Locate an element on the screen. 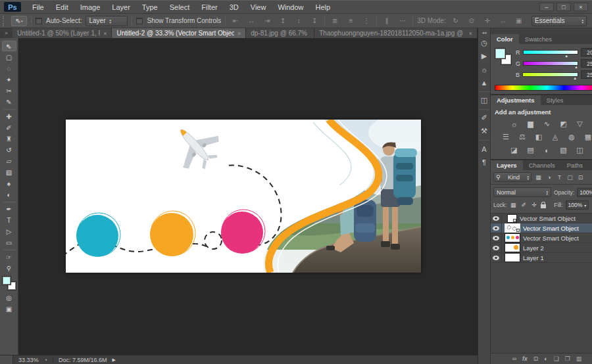 The height and width of the screenshot is (364, 592). color-balance-icon: ⚖ is located at coordinates (522, 137).